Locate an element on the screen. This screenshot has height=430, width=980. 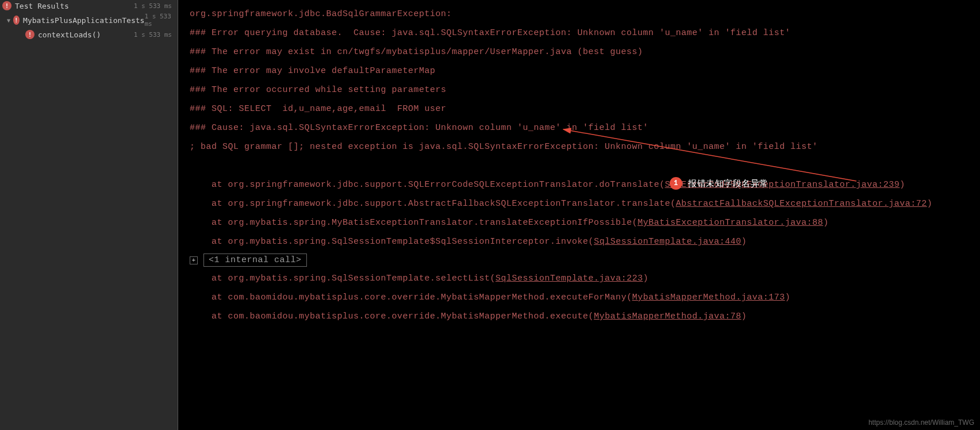
tree-root: ! Test Results 1 s 533 ms is located at coordinates (89, 6).